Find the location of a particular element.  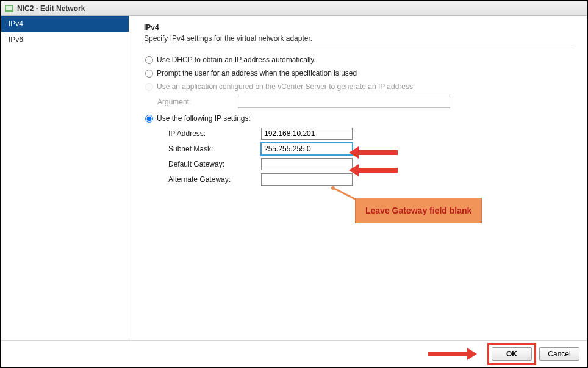

radio-dhcp-label: Use DHCP to obtain an IP address automat… is located at coordinates (237, 60).